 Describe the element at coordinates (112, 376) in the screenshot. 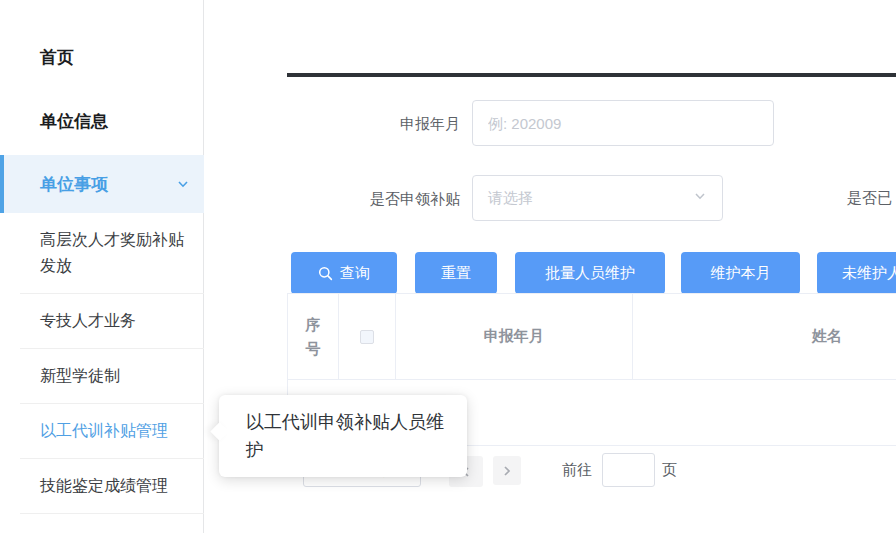

I see `sidebar-item-apprenticeship: 新型学徒制` at that location.